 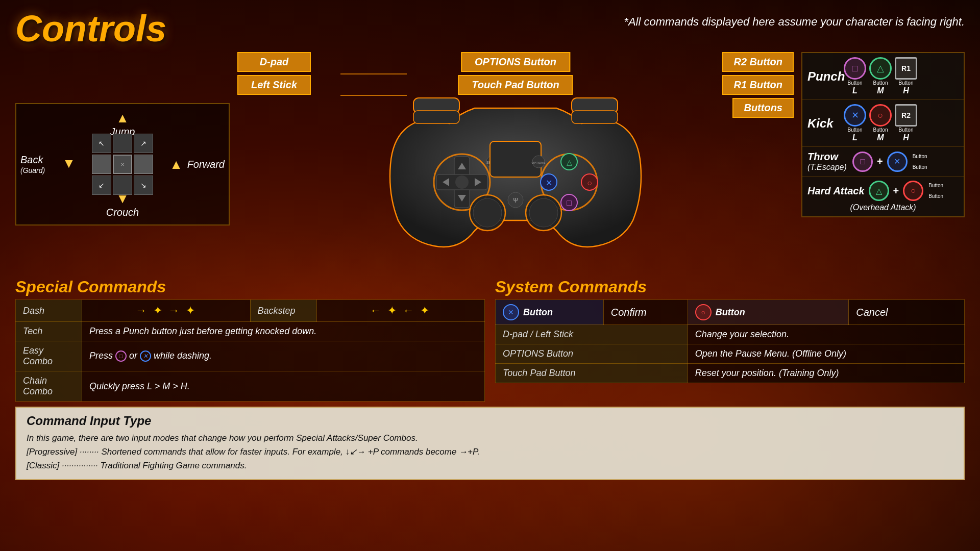 What do you see at coordinates (401, 311) in the screenshot?
I see `backstep-arrows: ← ✦ ← ✦` at bounding box center [401, 311].